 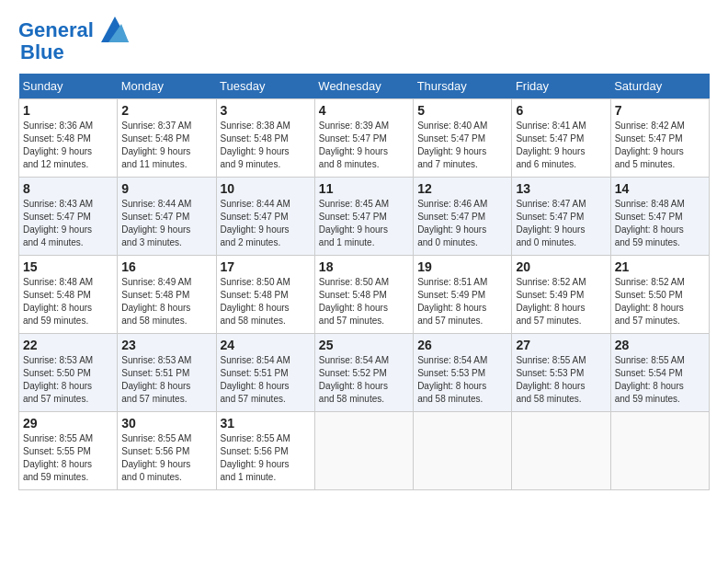 What do you see at coordinates (166, 110) in the screenshot?
I see `day-number: 2` at bounding box center [166, 110].